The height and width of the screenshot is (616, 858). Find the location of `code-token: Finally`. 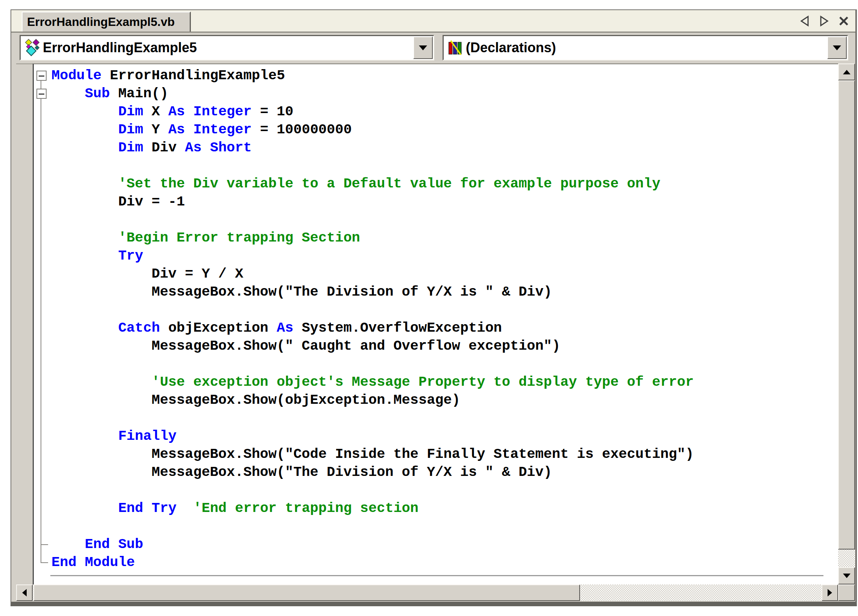

code-token: Finally is located at coordinates (148, 436).